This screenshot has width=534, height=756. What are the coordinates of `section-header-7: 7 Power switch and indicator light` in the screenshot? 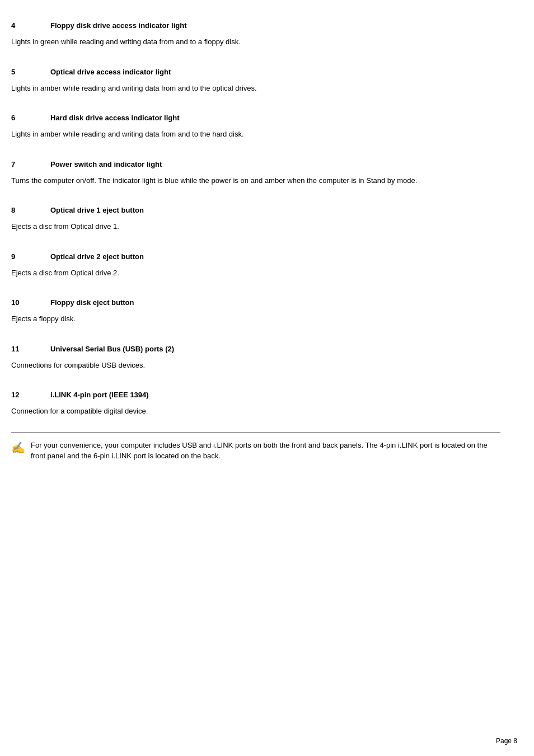 It's located at (256, 159).